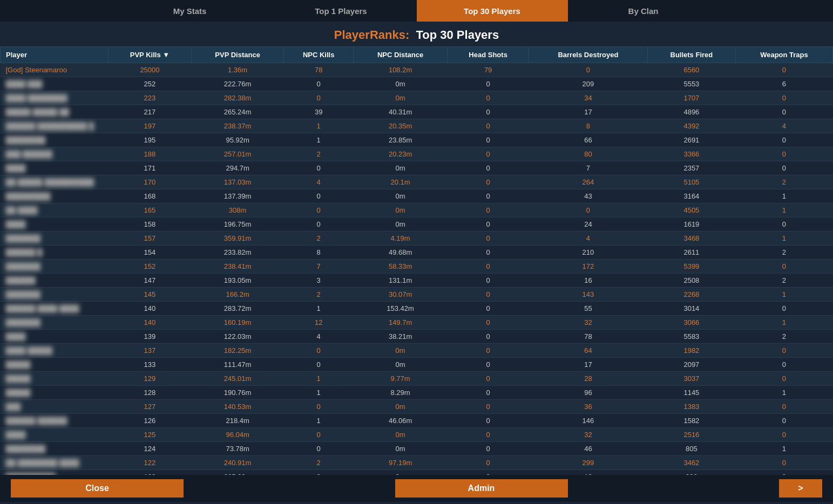 The image size is (833, 504). Describe the element at coordinates (400, 55) in the screenshot. I see `col-header-npc_dist: NPC Distance` at that location.